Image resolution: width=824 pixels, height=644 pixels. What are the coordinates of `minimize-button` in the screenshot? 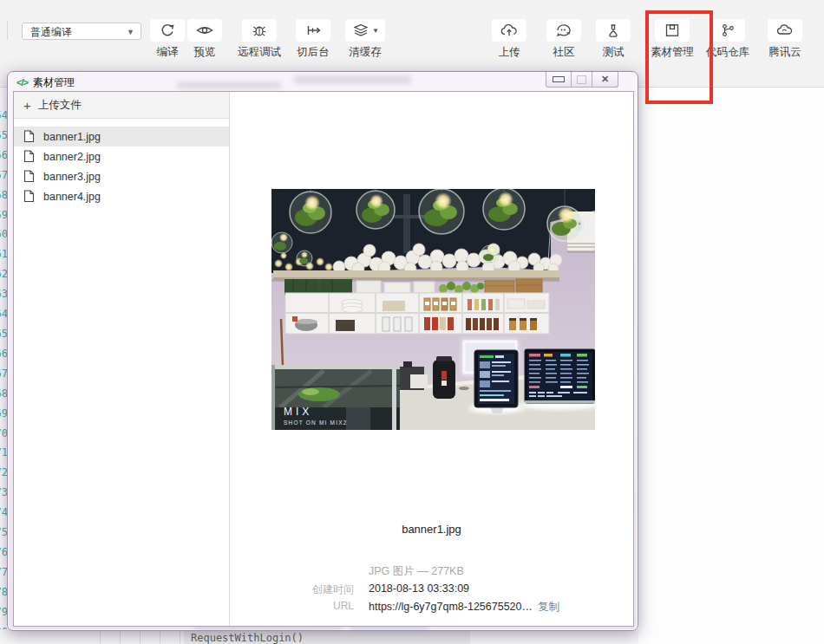 It's located at (559, 80).